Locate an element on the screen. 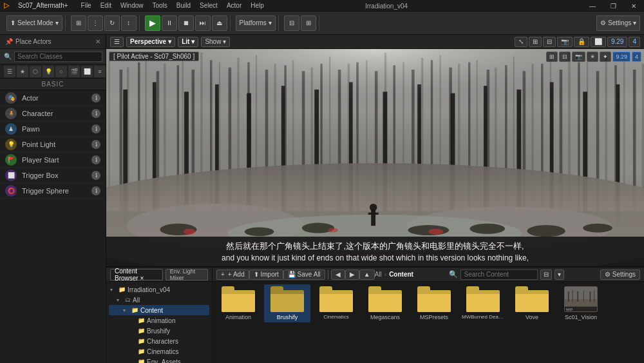  select-mode-button: ⬆ Select Mode ▾ is located at coordinates (35, 23).